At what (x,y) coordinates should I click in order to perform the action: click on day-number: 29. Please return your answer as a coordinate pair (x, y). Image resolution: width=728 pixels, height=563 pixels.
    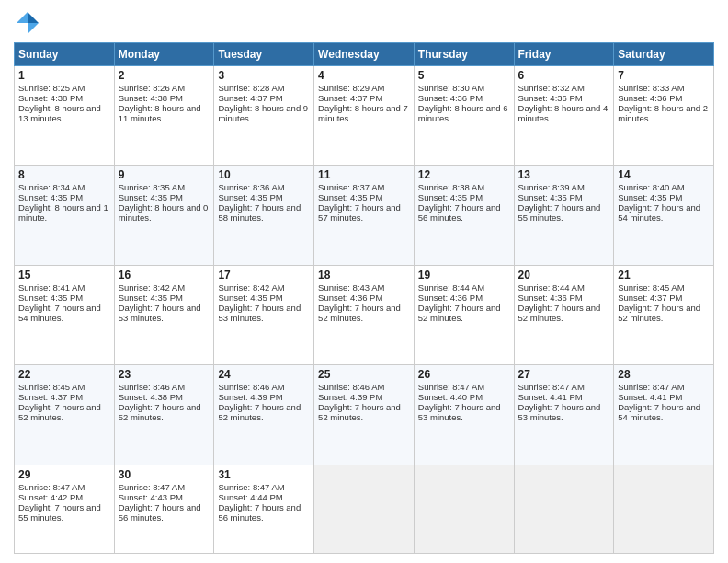
    Looking at the image, I should click on (64, 475).